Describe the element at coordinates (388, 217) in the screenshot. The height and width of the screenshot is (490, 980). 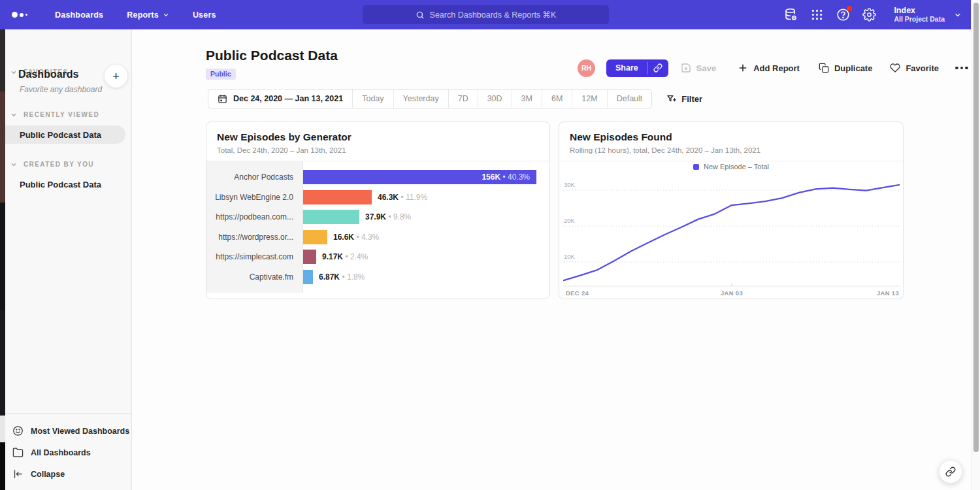
I see `bar-value-label: 37.9K • 9.8%` at that location.